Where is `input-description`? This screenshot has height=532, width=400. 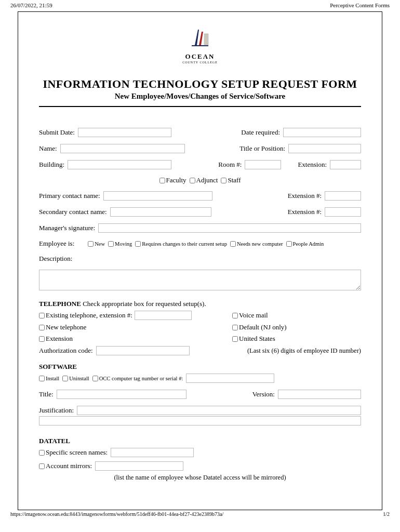 input-description is located at coordinates (200, 280).